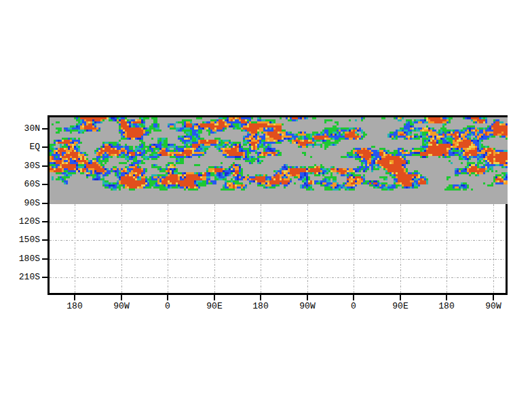  I want to click on y-axis-label: 60S, so click(20, 184).